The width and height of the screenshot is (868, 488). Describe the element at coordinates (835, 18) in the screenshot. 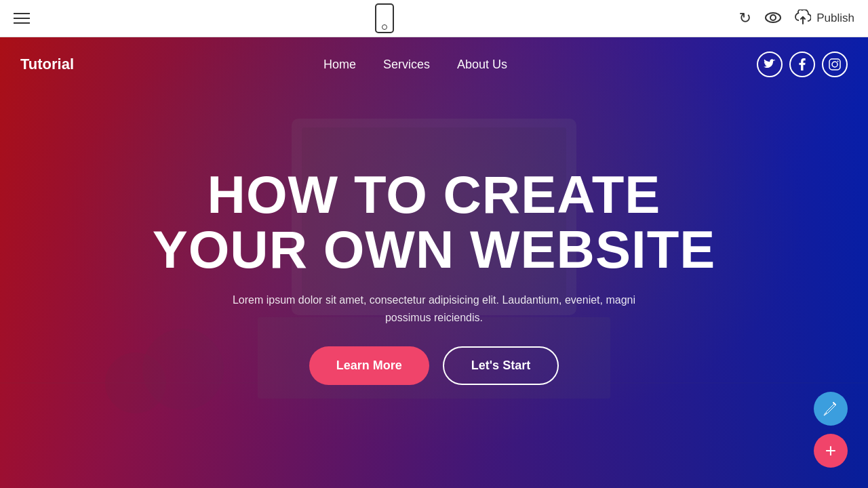

I see `publish-label: Publish` at that location.